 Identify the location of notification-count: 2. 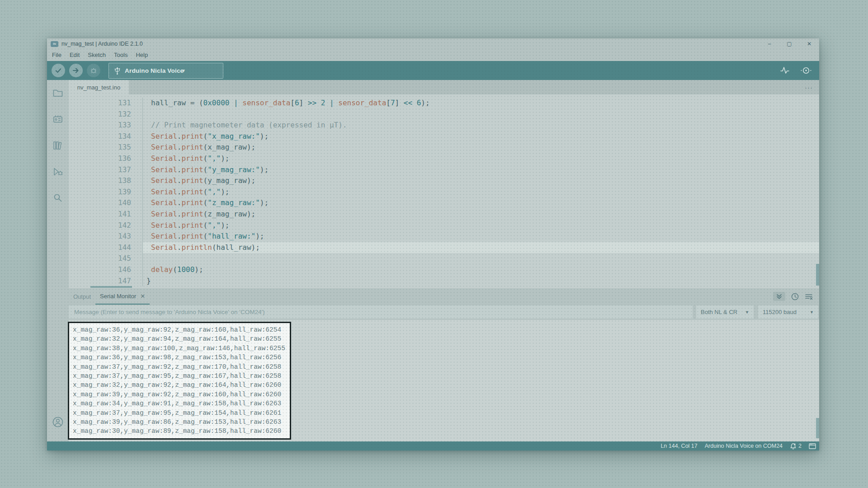
(800, 446).